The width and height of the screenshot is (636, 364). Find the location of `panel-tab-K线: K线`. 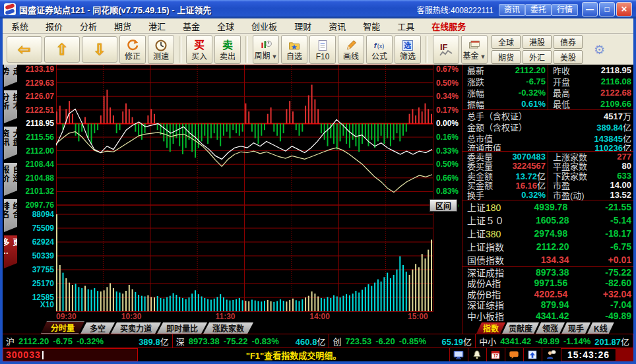

panel-tab-K线: K线 is located at coordinates (600, 328).